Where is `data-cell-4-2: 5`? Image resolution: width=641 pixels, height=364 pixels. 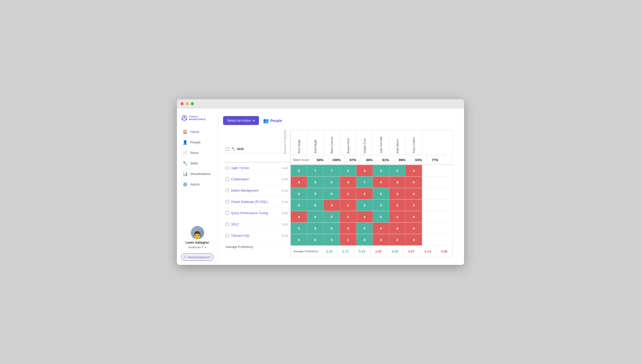
data-cell-4-2: 5 is located at coordinates (332, 217).